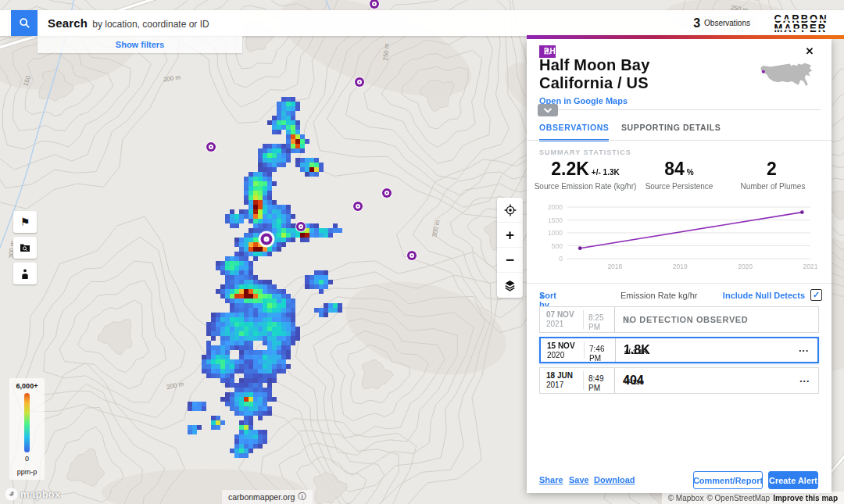 The width and height of the screenshot is (844, 504). What do you see at coordinates (24, 23) in the screenshot?
I see `search-button` at bounding box center [24, 23].